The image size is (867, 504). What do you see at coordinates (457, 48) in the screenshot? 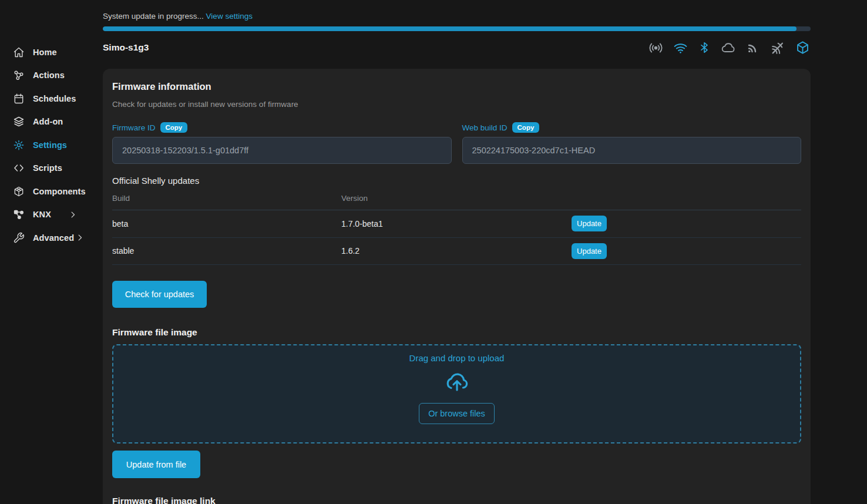
I see `page-header: Simo-s1g3` at bounding box center [457, 48].